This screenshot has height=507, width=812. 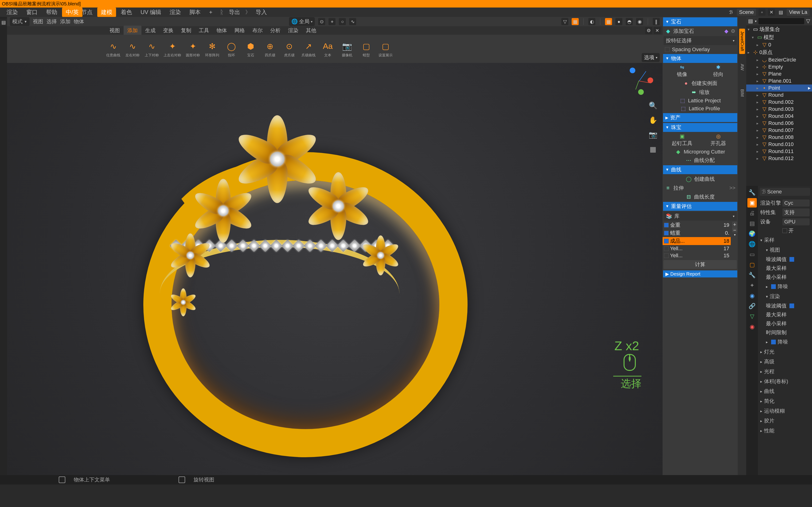 What do you see at coordinates (752, 192) in the screenshot?
I see `prop-tab-tool: 🔧` at bounding box center [752, 192].